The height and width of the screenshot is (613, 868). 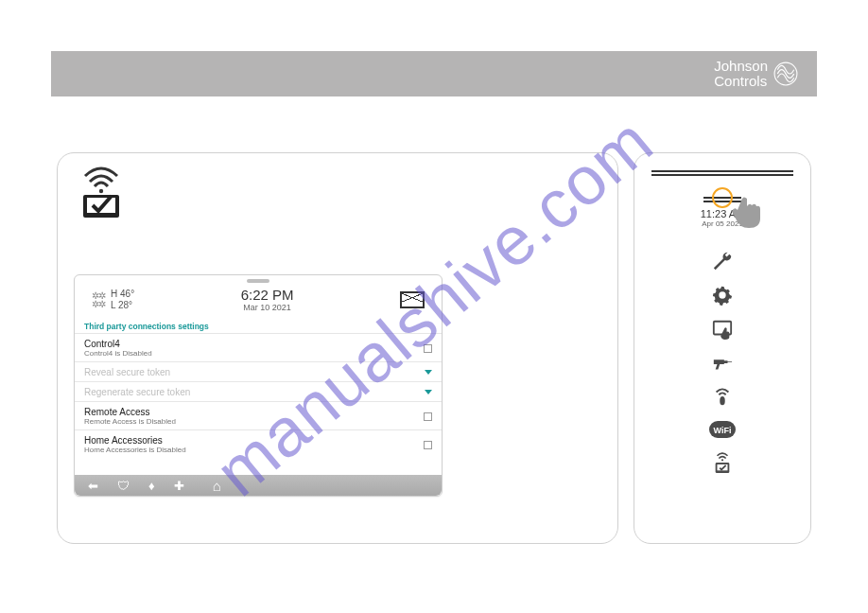 I want to click on brand-logo: Johnson Controls, so click(x=756, y=74).